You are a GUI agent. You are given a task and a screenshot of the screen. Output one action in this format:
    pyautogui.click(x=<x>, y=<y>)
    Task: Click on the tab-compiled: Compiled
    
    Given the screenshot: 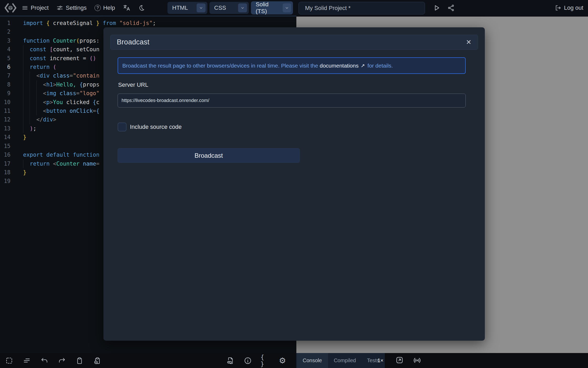 What is the action you would take?
    pyautogui.click(x=345, y=361)
    